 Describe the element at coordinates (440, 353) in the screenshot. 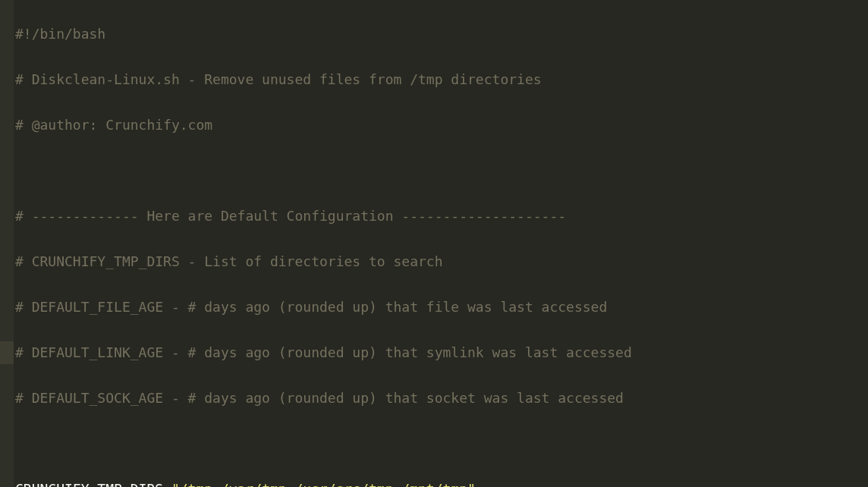

I see `code-line: # DEFAULT_LINK_AGE - # days ago (rounded…` at that location.